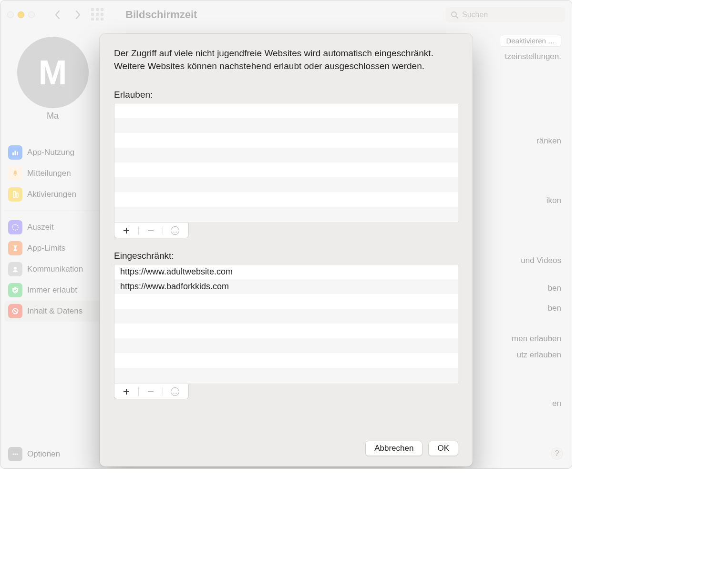 The image size is (721, 588). What do you see at coordinates (151, 231) in the screenshot?
I see `allow-remove-button` at bounding box center [151, 231].